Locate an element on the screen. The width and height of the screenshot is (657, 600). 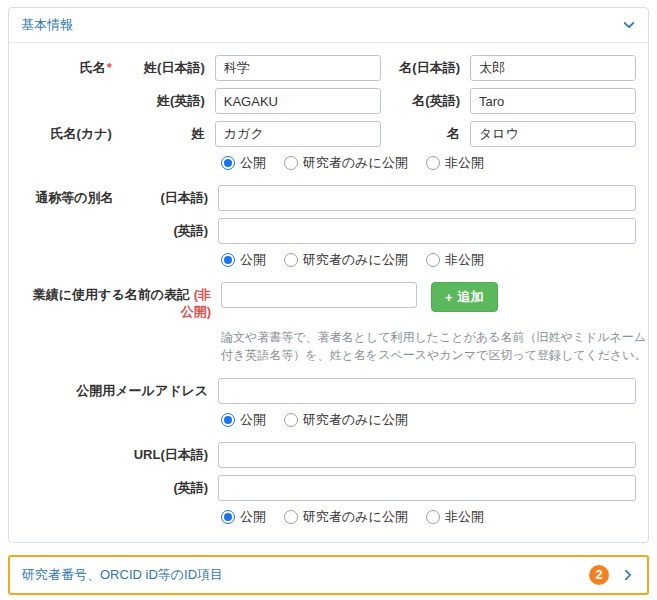
url-en-label: (英語) is located at coordinates (120, 488).